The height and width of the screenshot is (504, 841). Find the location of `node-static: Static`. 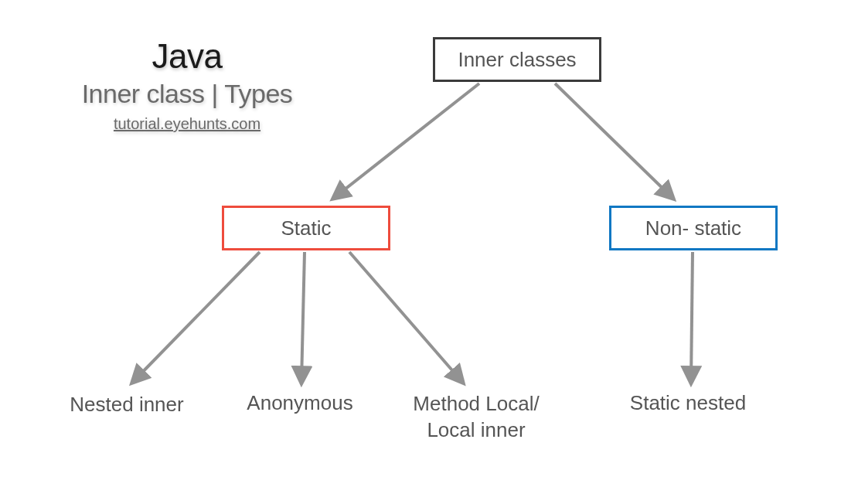

node-static: Static is located at coordinates (306, 228).